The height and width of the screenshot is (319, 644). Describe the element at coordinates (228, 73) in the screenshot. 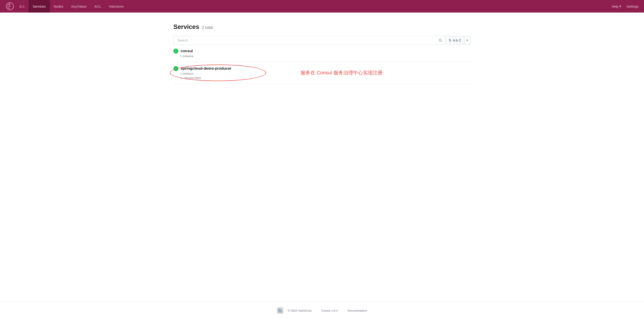

I see `service-info-cell-highlighted: ✓ springcloud-demo-producer 1 Instance 🏷…` at that location.